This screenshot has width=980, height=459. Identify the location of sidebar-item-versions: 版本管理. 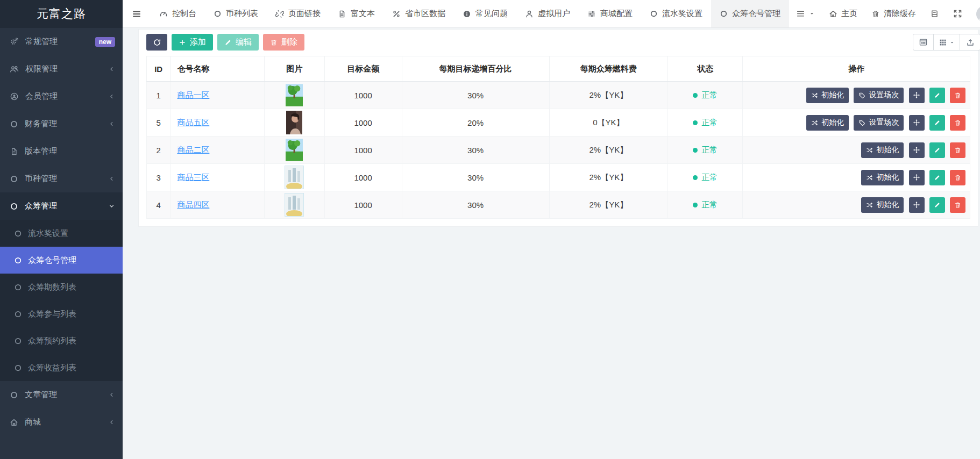
(61, 152).